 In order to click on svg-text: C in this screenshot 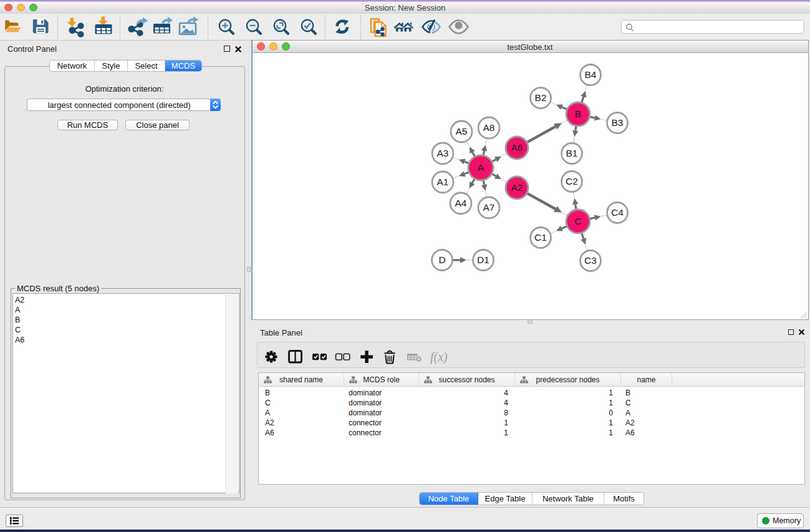, I will do `click(577, 221)`.